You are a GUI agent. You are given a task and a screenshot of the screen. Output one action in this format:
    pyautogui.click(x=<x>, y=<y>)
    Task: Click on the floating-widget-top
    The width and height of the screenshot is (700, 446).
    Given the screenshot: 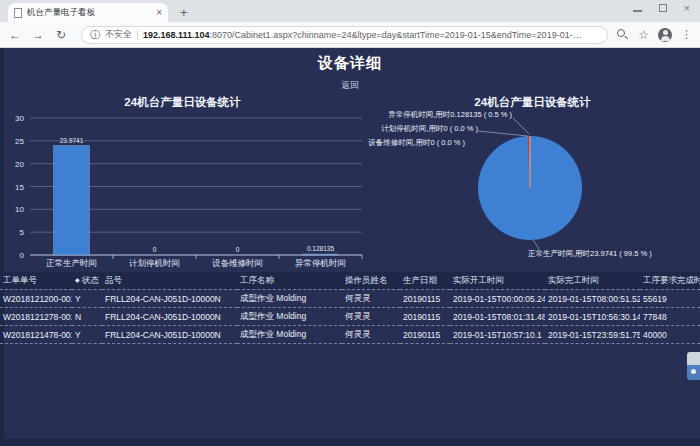 What is the action you would take?
    pyautogui.click(x=694, y=358)
    